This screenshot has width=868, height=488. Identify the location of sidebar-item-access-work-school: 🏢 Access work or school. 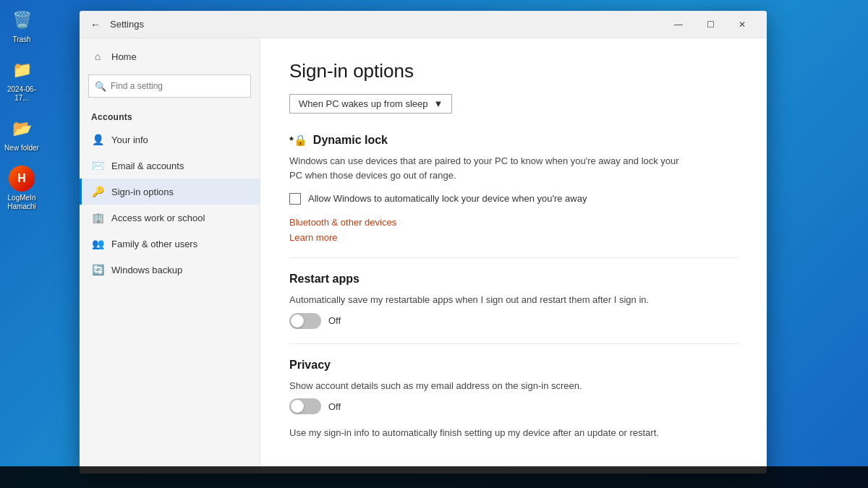
(169, 218).